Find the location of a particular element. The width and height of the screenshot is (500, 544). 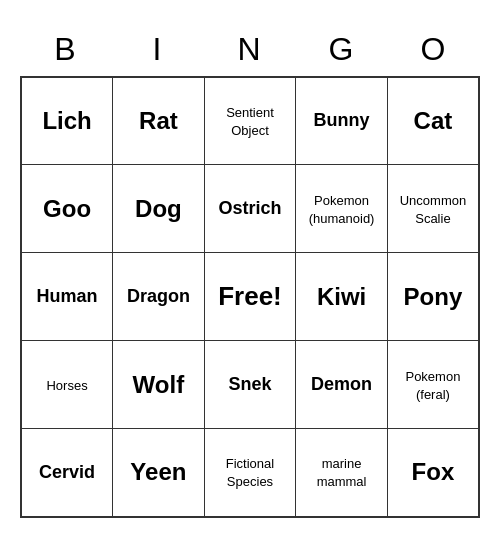

bingo-cell: Uncommon Scalie is located at coordinates (433, 209).